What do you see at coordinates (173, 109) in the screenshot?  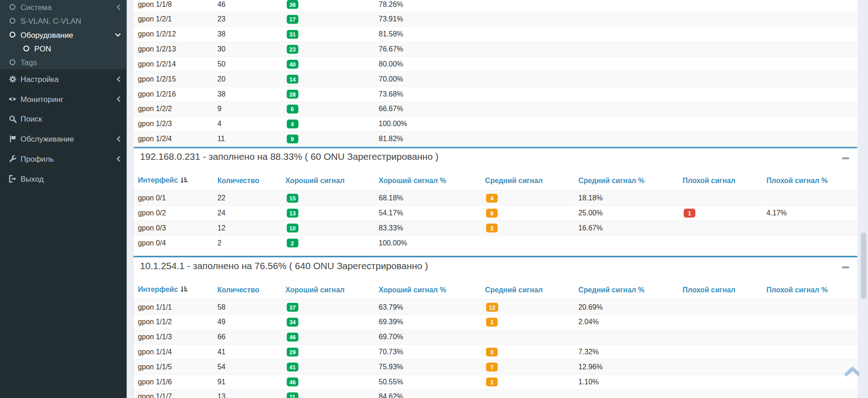 I see `cell-interface: gpon 1/2/2` at bounding box center [173, 109].